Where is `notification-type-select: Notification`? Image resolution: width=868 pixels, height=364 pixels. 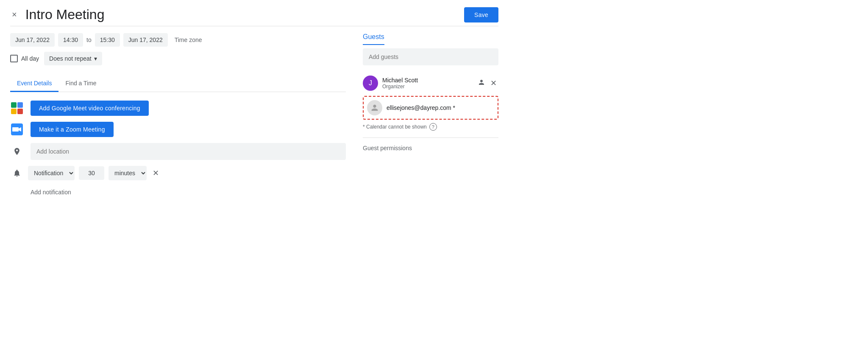
notification-type-select: Notification is located at coordinates (51, 173).